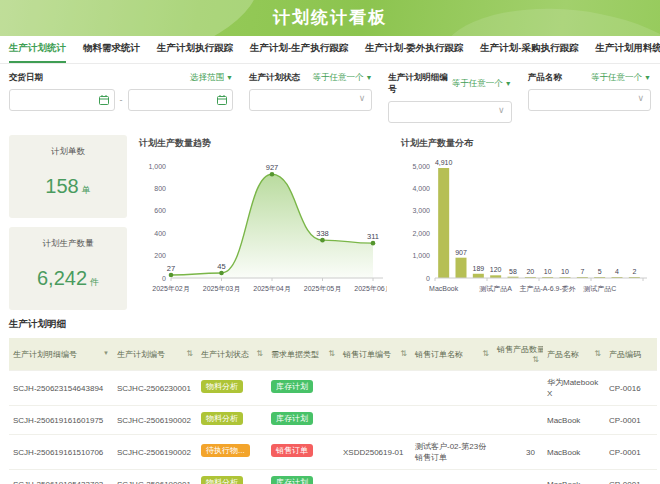  What do you see at coordinates (439, 354) in the screenshot?
I see `column-header-label: 销售订单名称` at bounding box center [439, 354].